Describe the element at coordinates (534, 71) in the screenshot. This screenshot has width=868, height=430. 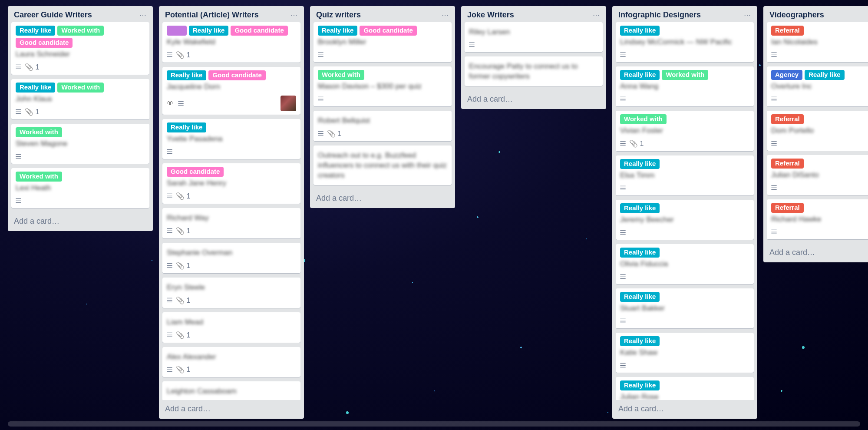
I see `card: Encourage Patty to connect us to former …` at that location.